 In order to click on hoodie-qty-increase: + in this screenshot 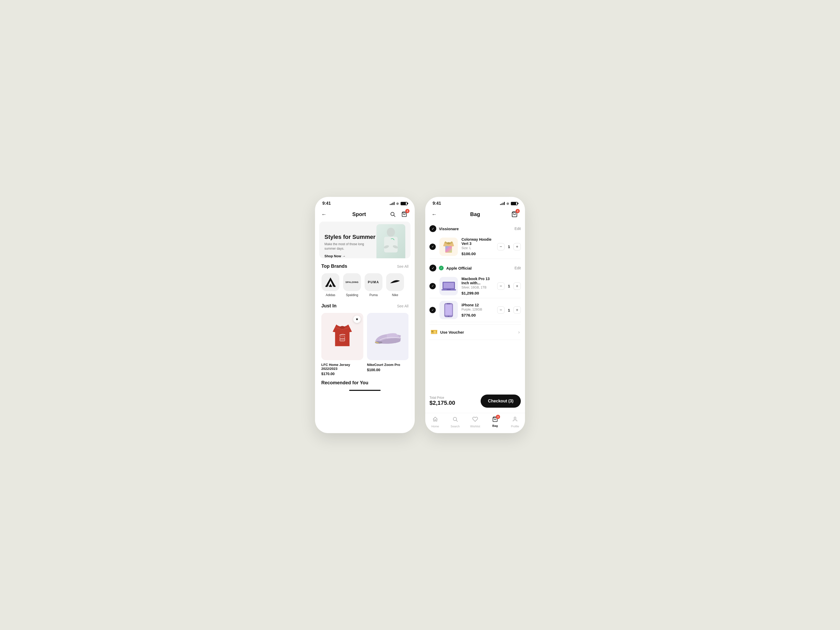, I will do `click(517, 247)`.